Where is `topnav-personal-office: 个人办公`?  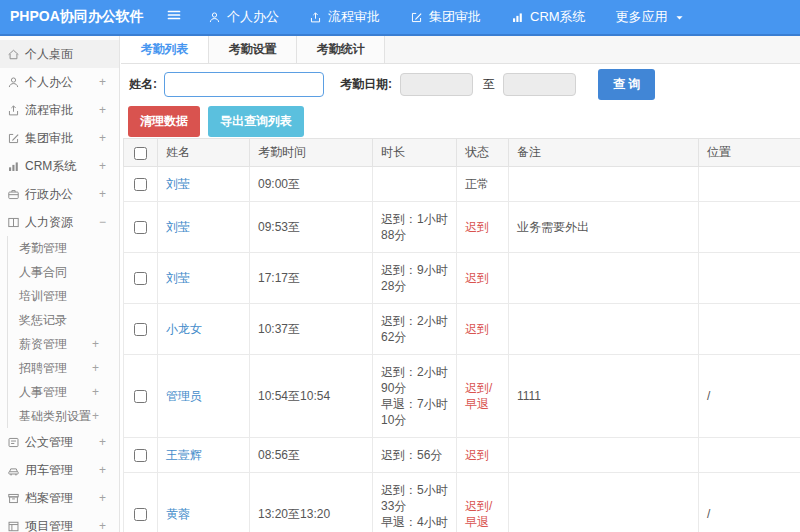 topnav-personal-office: 个人办公 is located at coordinates (244, 17).